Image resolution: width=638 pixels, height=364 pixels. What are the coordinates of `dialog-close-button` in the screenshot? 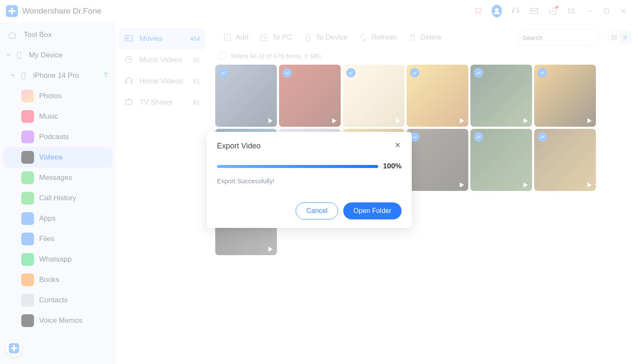 It's located at (398, 146).